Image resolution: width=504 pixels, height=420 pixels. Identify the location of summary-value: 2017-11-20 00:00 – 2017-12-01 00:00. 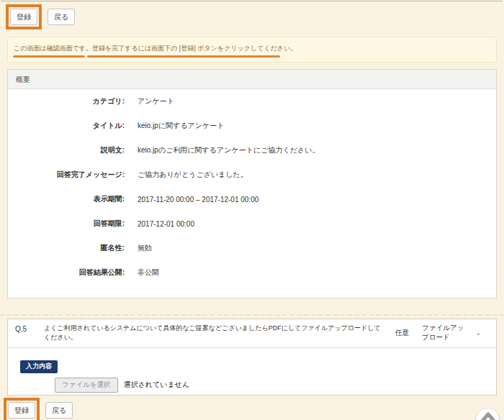
(198, 200).